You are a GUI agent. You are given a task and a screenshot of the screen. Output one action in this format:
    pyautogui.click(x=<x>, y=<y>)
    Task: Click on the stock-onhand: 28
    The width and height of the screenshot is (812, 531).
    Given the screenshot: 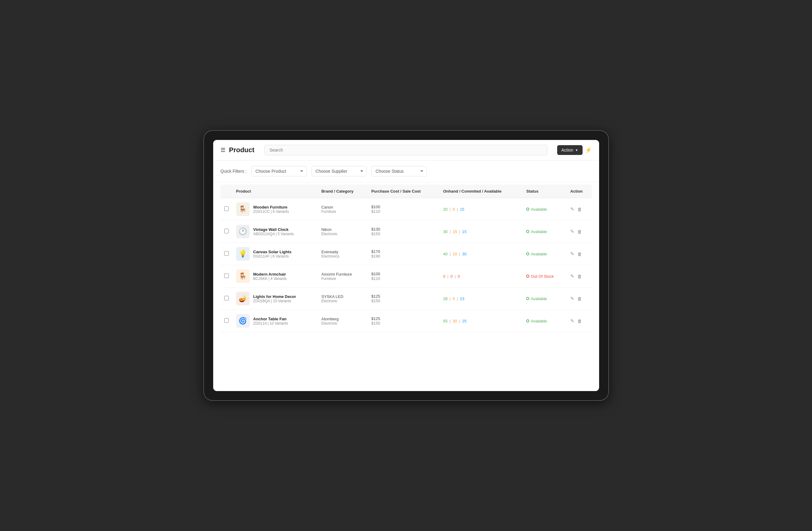 What is the action you would take?
    pyautogui.click(x=446, y=299)
    